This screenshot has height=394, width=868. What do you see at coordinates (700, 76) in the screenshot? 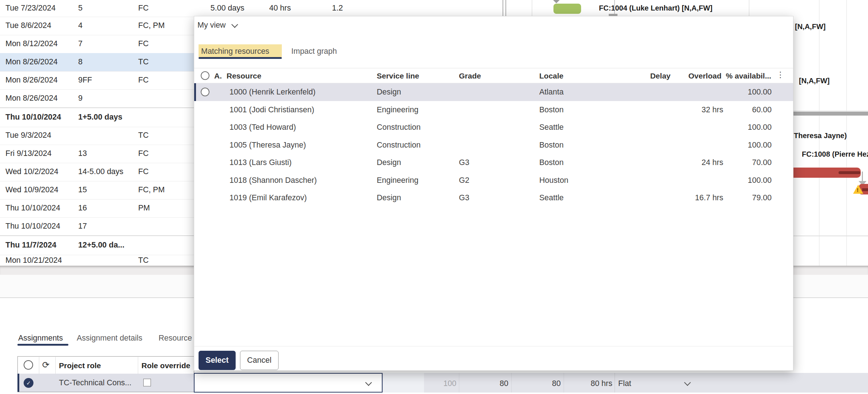
I see `column-header-overload: Overload` at bounding box center [700, 76].